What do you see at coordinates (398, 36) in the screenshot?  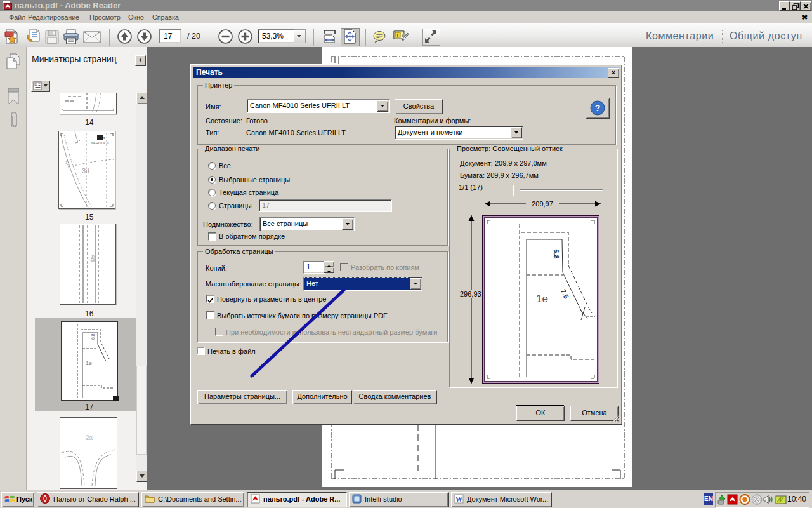 I see `svg-text: T` at bounding box center [398, 36].